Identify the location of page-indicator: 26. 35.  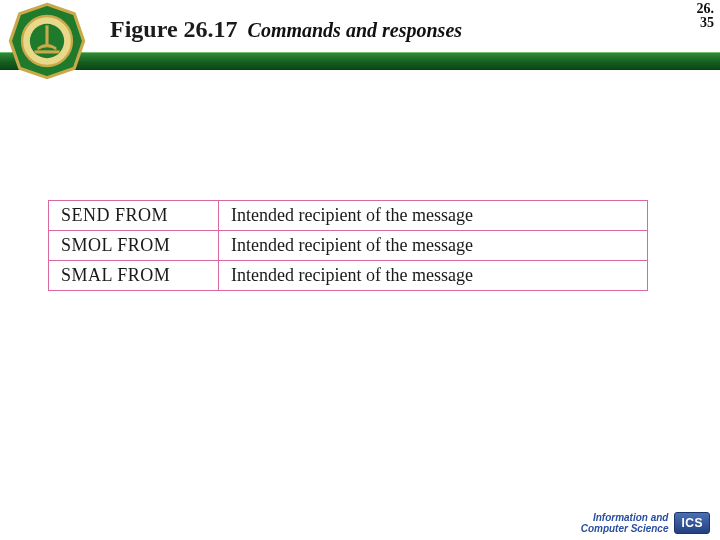
(706, 16).